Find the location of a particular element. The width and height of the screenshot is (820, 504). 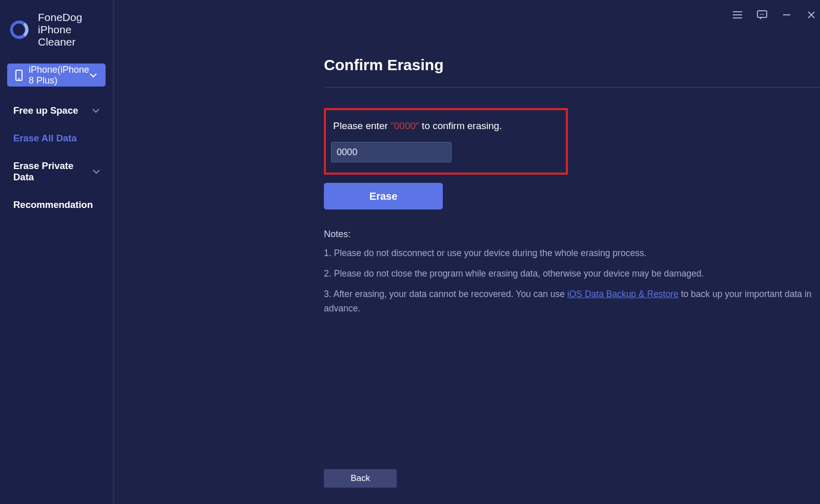

erase-button: Erase is located at coordinates (383, 196).